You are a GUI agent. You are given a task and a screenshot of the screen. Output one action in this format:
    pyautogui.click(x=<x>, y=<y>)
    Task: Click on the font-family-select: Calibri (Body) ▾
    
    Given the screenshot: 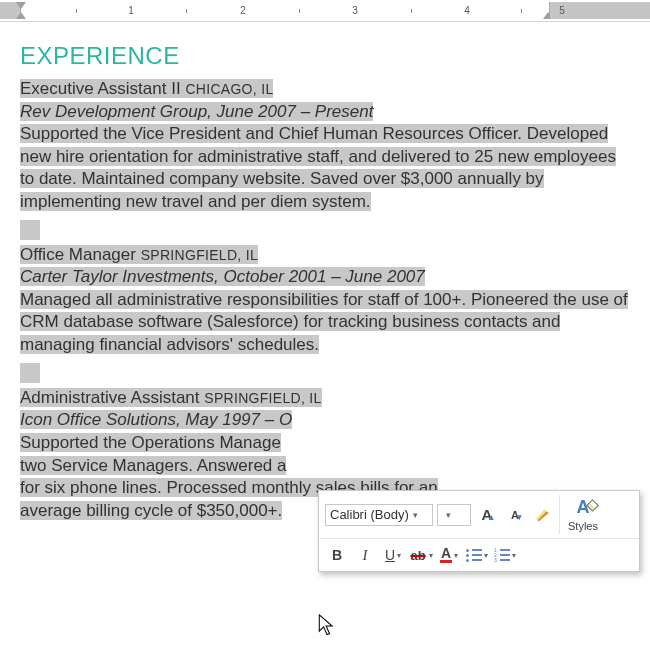 What is the action you would take?
    pyautogui.click(x=379, y=515)
    